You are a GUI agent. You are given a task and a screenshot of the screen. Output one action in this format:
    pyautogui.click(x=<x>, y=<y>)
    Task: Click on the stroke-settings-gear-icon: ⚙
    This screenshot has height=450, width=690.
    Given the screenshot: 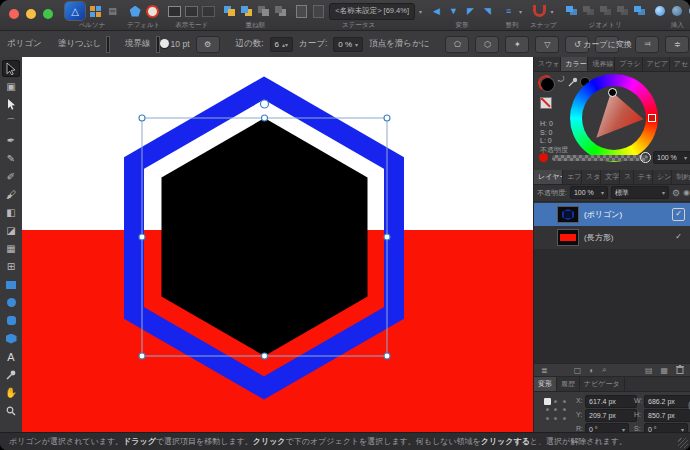 What is the action you would take?
    pyautogui.click(x=208, y=44)
    